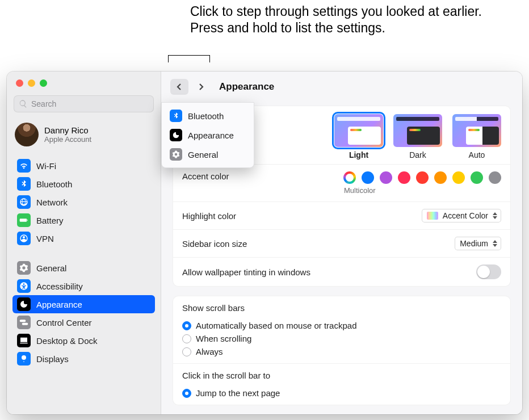  I want to click on account-row: Danny Rico Apple Account, so click(84, 136).